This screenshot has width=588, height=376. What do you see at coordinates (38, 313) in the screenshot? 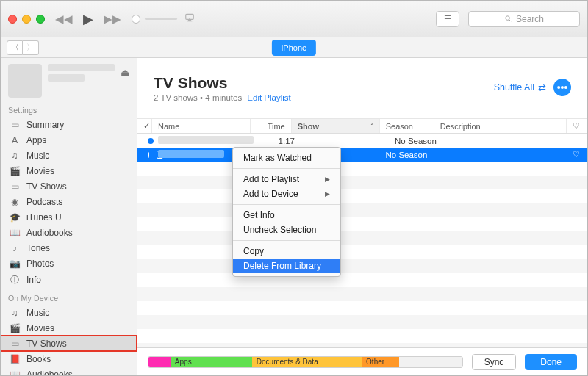
I see `sidebar-item-label: Music` at bounding box center [38, 313].